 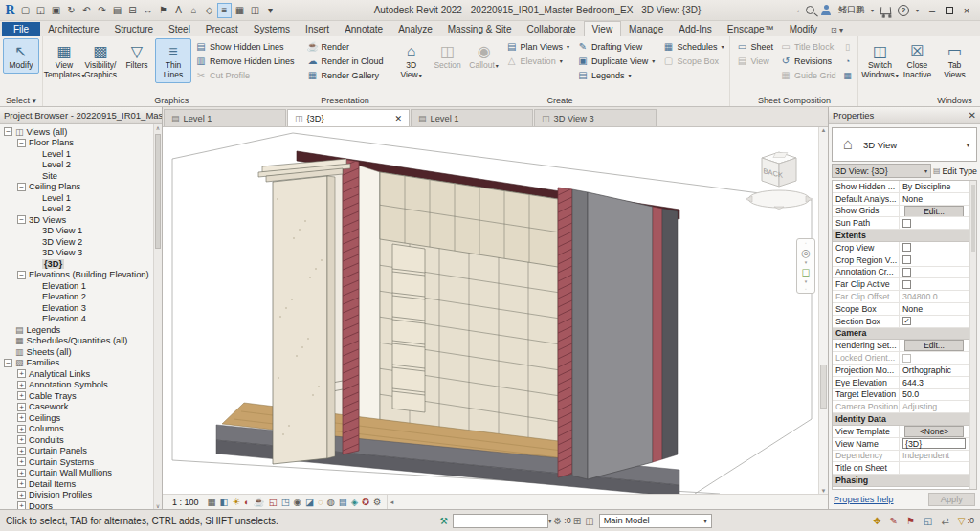 What do you see at coordinates (173, 61) in the screenshot?
I see `thinlines-button: ≡ThinLines` at bounding box center [173, 61].